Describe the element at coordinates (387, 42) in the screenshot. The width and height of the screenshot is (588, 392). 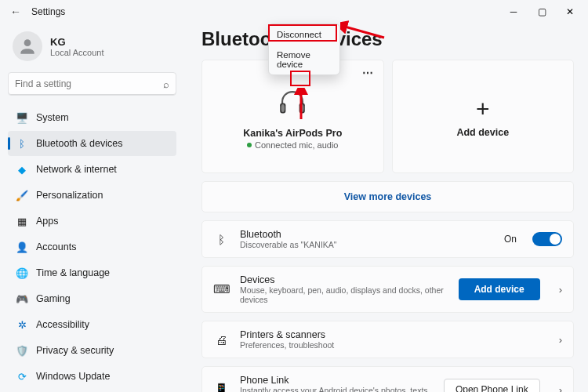
I see `page-heading: Bluetooth & devices` at that location.